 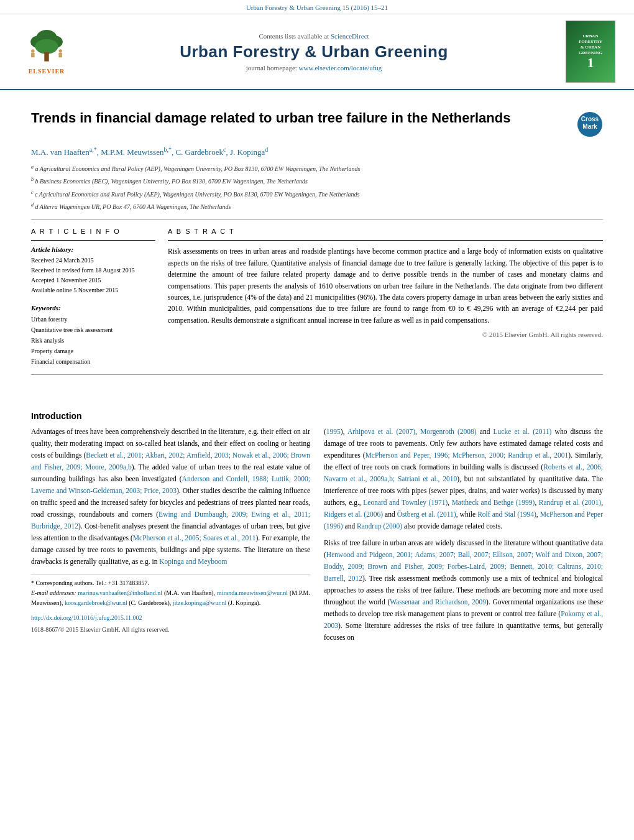 What do you see at coordinates (350, 36) in the screenshot?
I see `sciencedirect-link: ScienceDirect` at bounding box center [350, 36].